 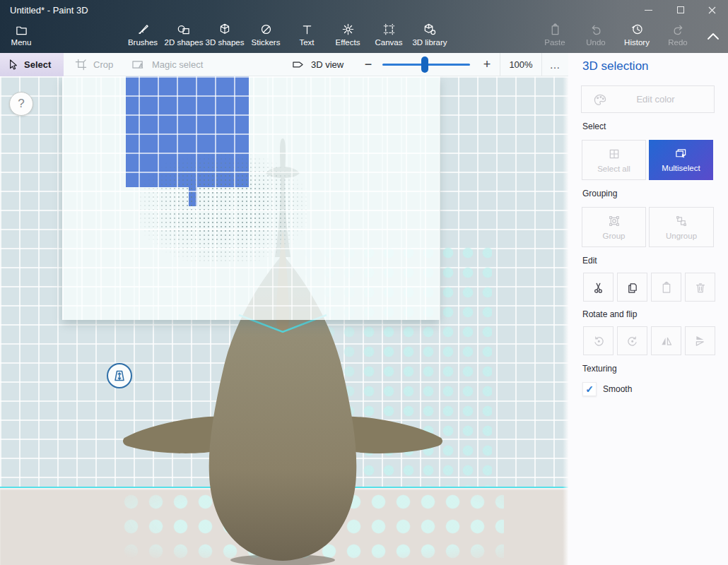 I want to click on clipboard-icon, so click(x=667, y=287).